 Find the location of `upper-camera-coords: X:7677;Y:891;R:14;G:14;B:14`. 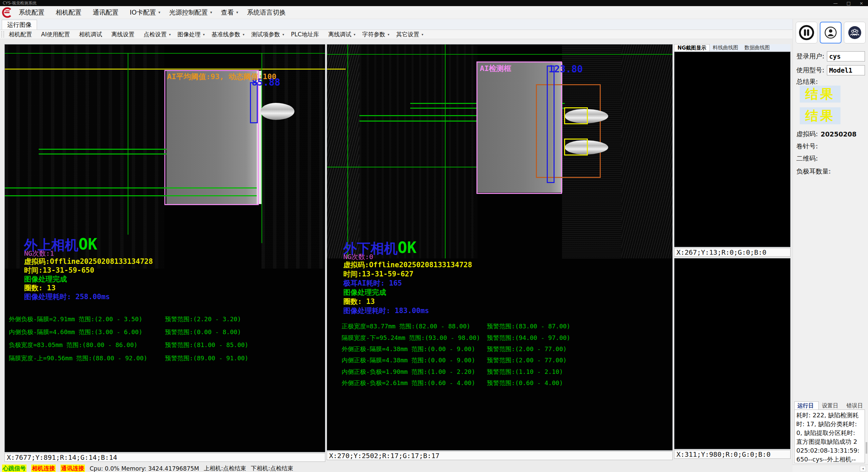

upper-camera-coords: X:7677;Y:891;R:14;G:14;B:14 is located at coordinates (165, 457).